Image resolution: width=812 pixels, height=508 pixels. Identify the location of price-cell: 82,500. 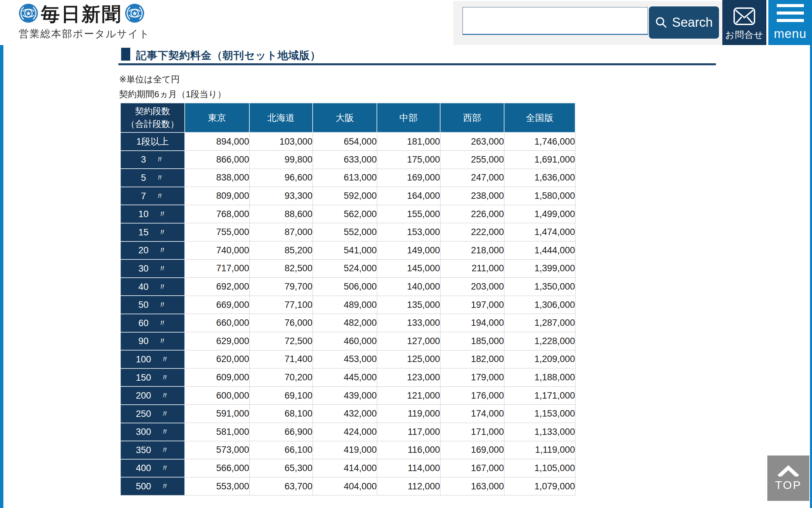
(281, 269).